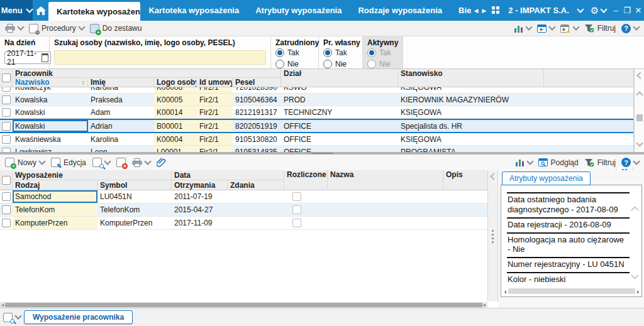 The image size is (644, 326). I want to click on tab-rodzaje-wyposazenia: Rodzaje wyposażenia, so click(400, 10).